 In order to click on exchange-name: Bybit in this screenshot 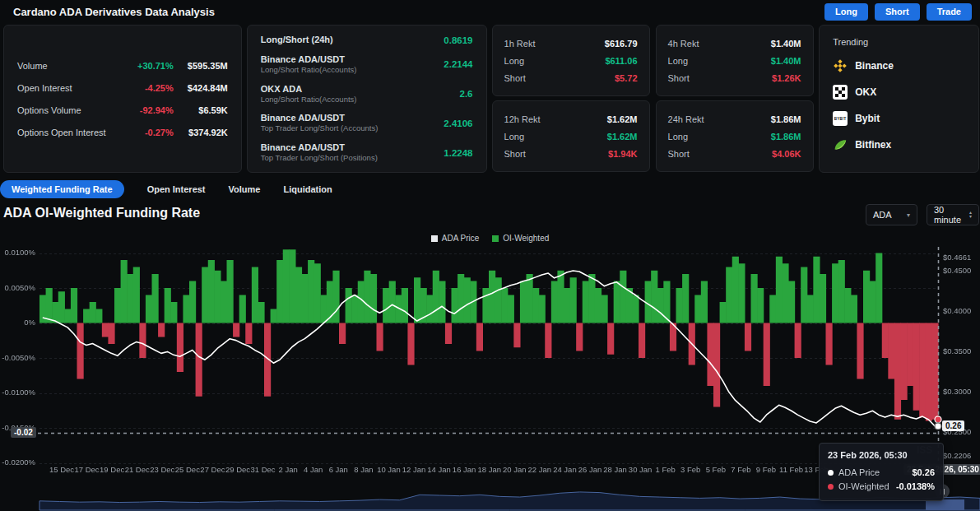, I will do `click(867, 118)`.